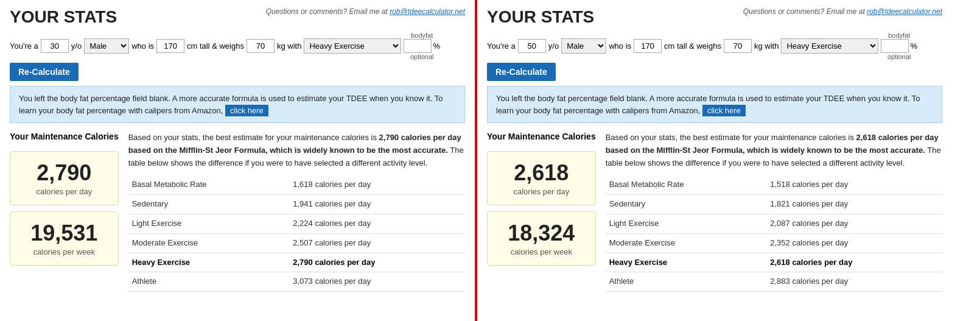 This screenshot has height=321, width=980. I want to click on activity-value: 2,790 calories per day, so click(377, 263).